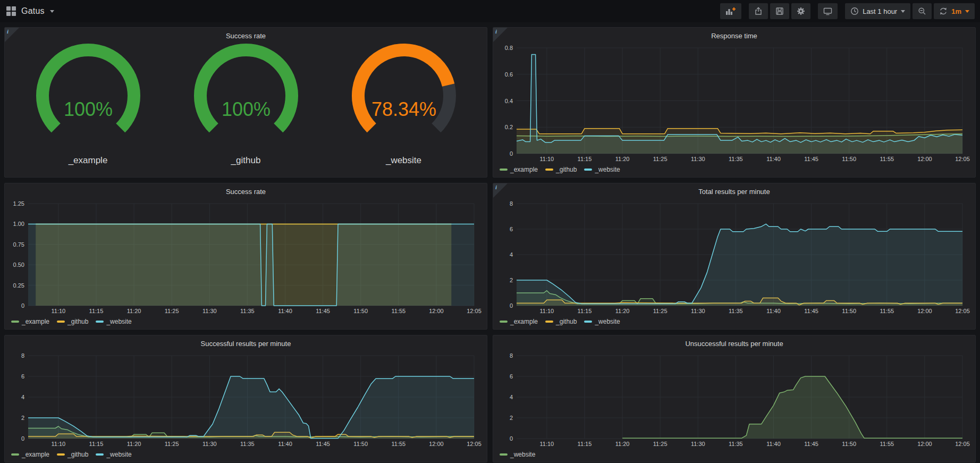  What do you see at coordinates (33, 11) in the screenshot?
I see `dashboard-title: Gatus` at bounding box center [33, 11].